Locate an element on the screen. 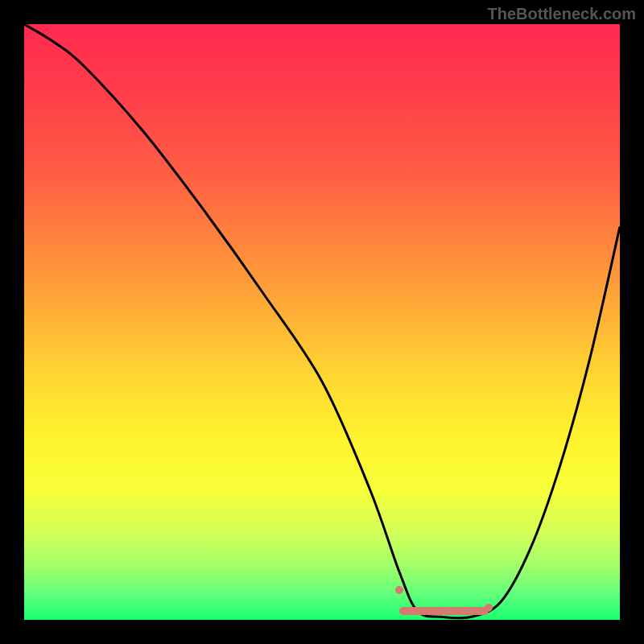  watermark-text: TheBottleneck.com is located at coordinates (562, 14).